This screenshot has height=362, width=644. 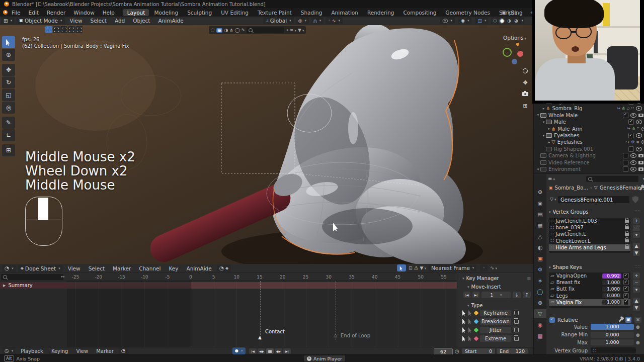 I want to click on properties-tab-output: ▤, so click(x=540, y=214).